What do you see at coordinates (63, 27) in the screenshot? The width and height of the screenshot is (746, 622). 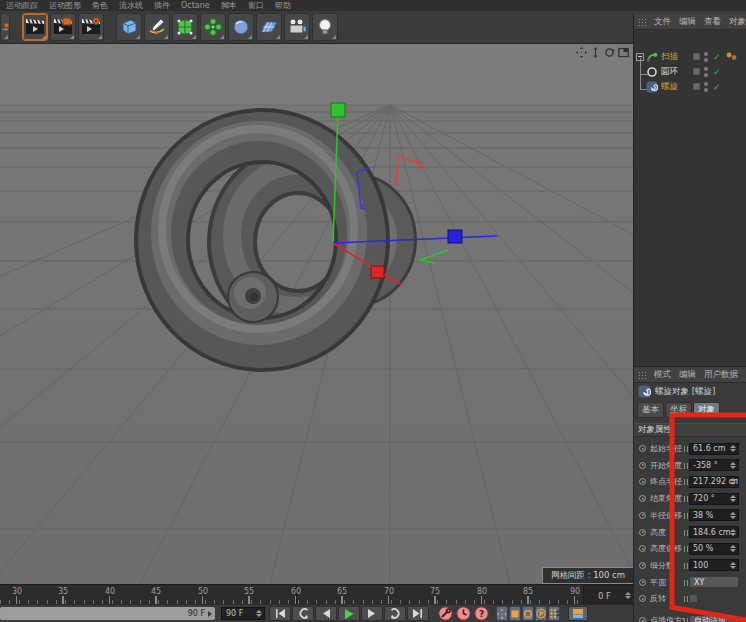 I see `motion-tracker-object-button` at bounding box center [63, 27].